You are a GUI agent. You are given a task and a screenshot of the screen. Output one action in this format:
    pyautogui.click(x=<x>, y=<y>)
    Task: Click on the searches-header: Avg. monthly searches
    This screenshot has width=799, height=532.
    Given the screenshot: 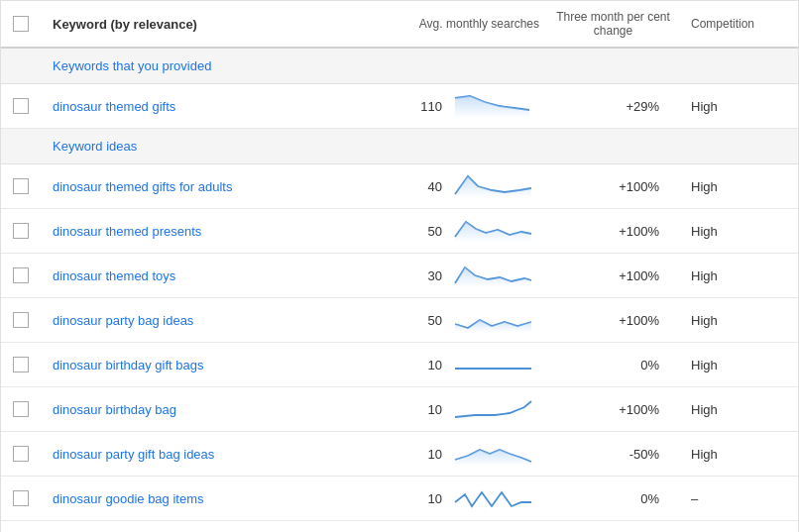 What is the action you would take?
    pyautogui.click(x=442, y=24)
    